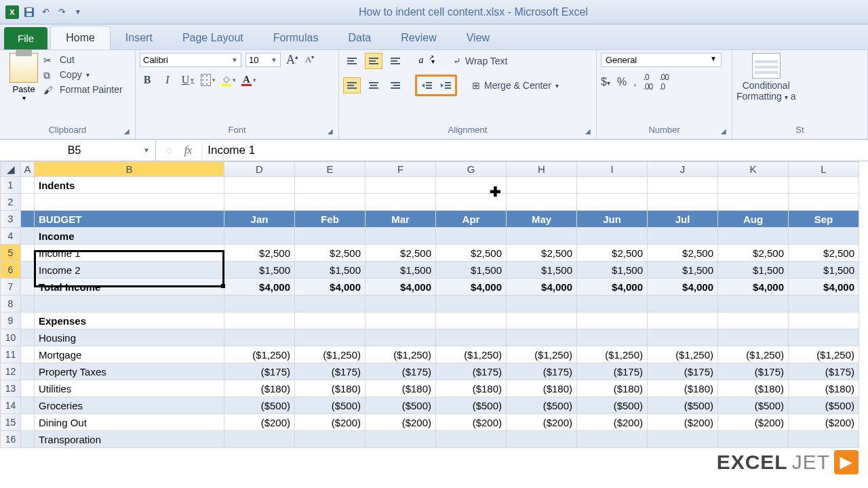 Image resolution: width=868 pixels, height=488 pixels. What do you see at coordinates (130, 186) in the screenshot?
I see `cell: Indents` at bounding box center [130, 186].